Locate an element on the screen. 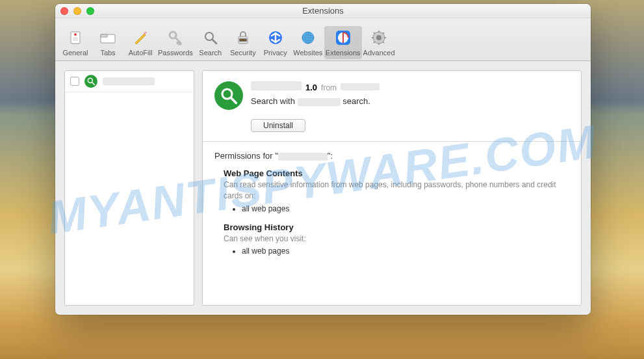 The width and height of the screenshot is (644, 359). tab-general: General is located at coordinates (75, 43).